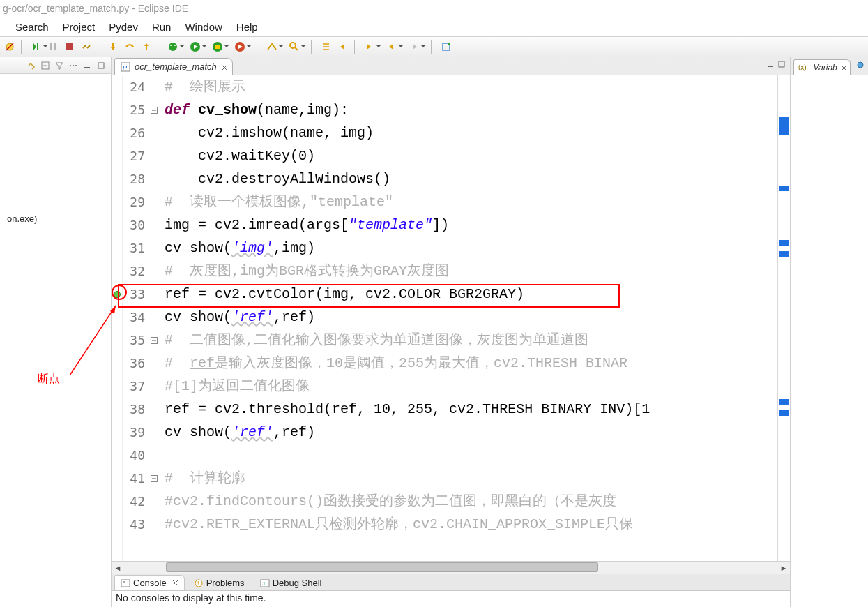 This screenshot has width=868, height=607. I want to click on scroll-right-arrow: ►, so click(784, 568).